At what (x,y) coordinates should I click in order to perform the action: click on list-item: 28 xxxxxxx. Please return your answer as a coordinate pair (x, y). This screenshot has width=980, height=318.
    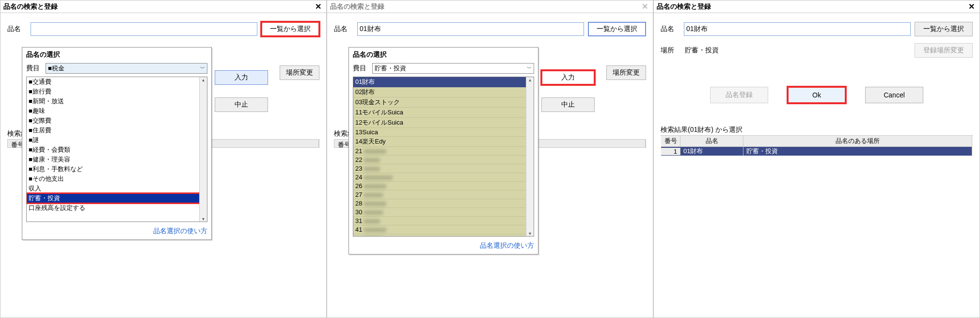
    Looking at the image, I should click on (443, 204).